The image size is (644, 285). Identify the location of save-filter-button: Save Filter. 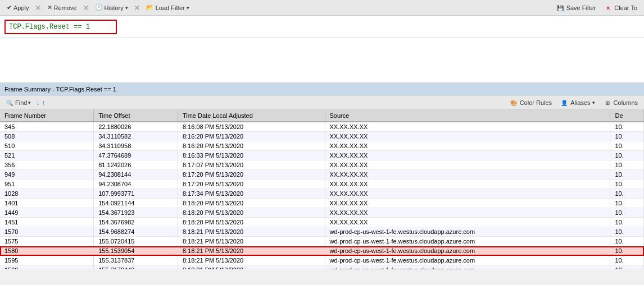
(577, 8).